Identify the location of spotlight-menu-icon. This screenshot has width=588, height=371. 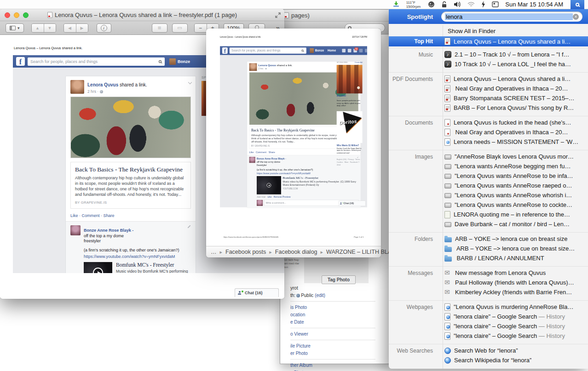
(577, 5).